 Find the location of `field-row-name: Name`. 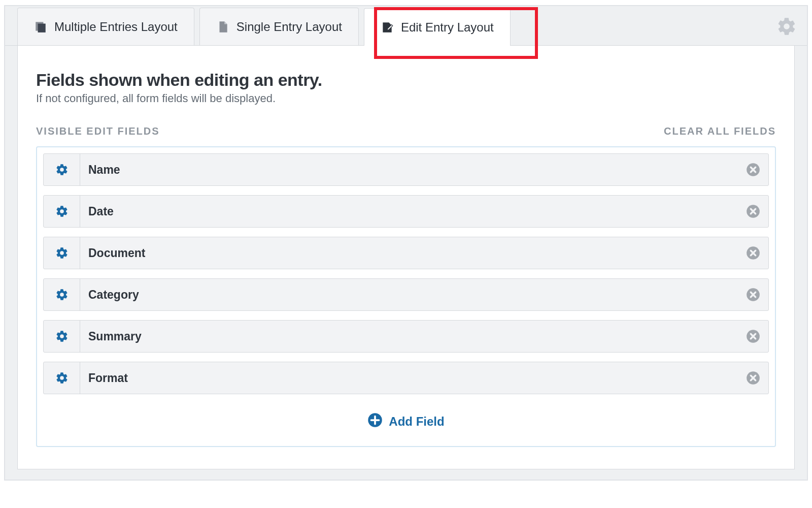

field-row-name: Name is located at coordinates (406, 170).